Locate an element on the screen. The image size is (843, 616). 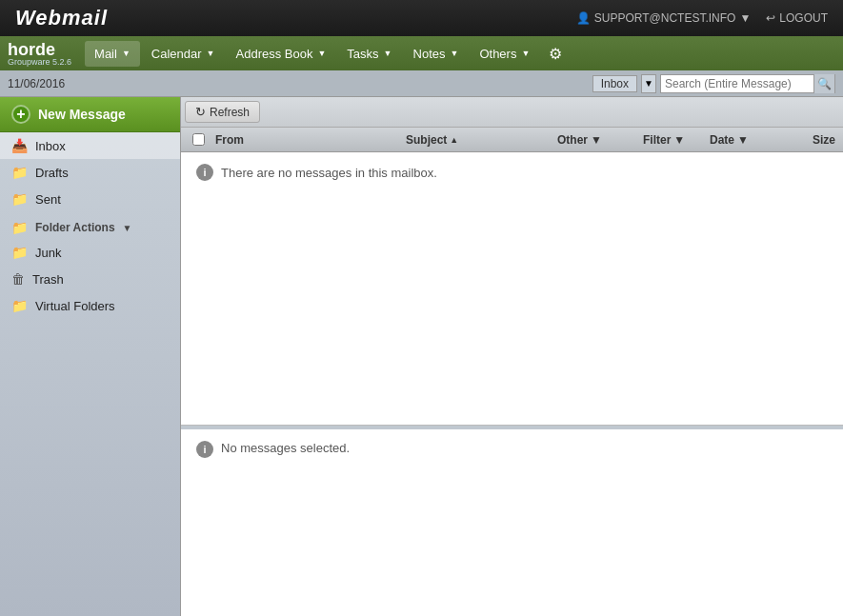
nav-address-book-label: Address Book is located at coordinates (274, 53).